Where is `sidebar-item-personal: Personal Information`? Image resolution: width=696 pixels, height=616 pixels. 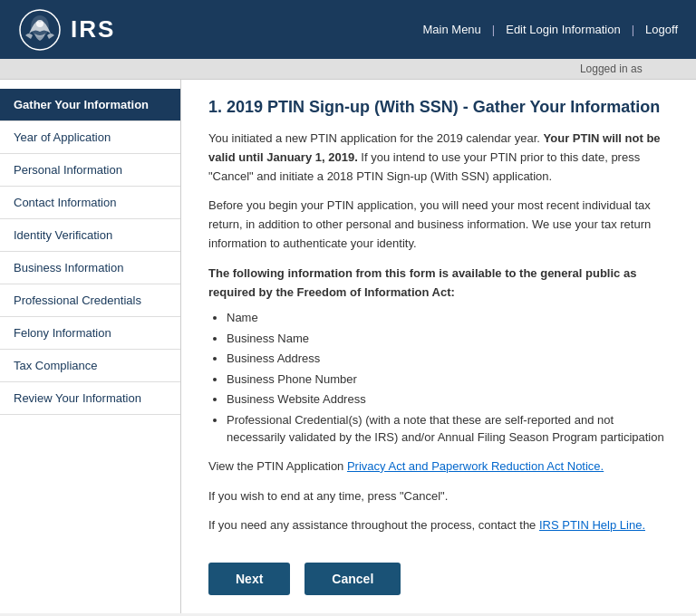 sidebar-item-personal: Personal Information is located at coordinates (91, 170).